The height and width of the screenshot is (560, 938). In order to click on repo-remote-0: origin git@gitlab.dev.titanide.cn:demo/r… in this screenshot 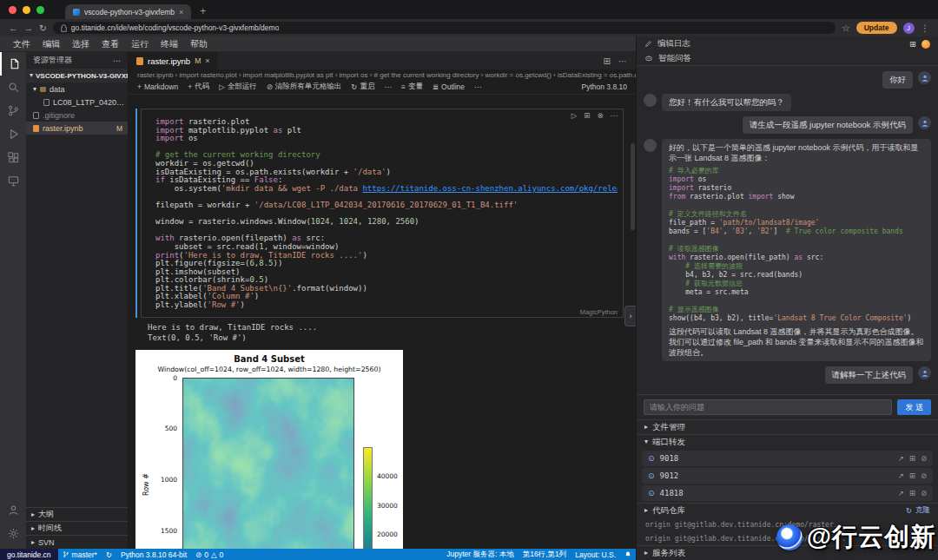, I will do `click(787, 524)`.